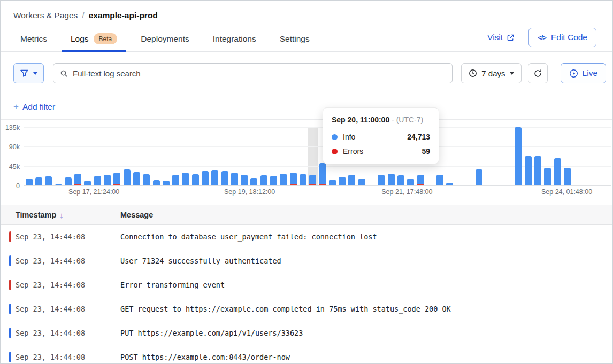 The image size is (613, 364). I want to click on gridline-135k, so click(318, 127).